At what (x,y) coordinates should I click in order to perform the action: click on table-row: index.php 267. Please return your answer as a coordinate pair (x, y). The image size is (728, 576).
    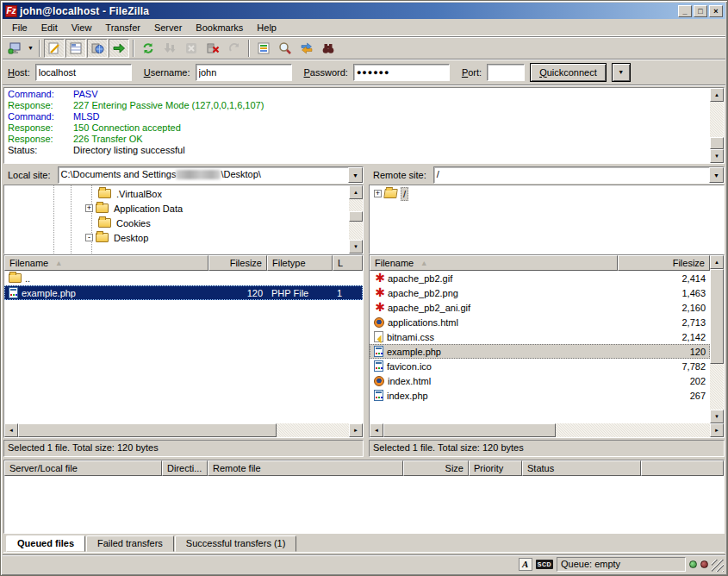
    Looking at the image, I should click on (539, 395).